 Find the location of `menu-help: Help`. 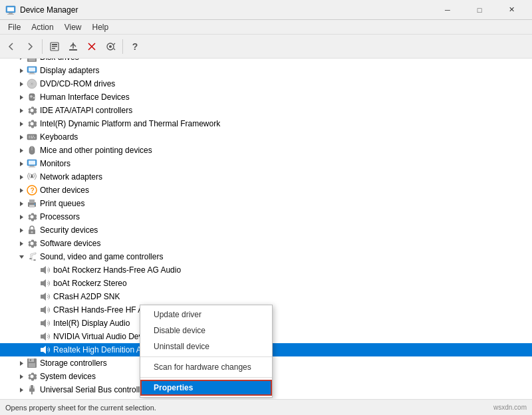

menu-help: Help is located at coordinates (101, 27).